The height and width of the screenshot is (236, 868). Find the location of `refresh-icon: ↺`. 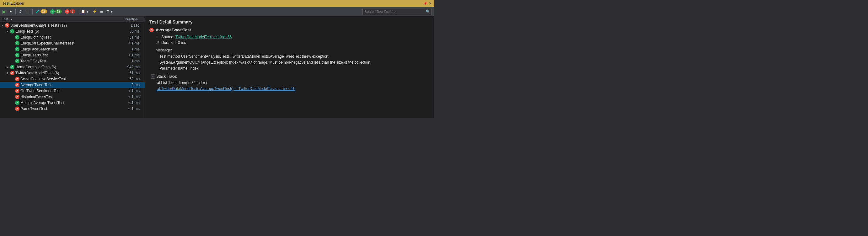

refresh-icon: ↺ is located at coordinates (20, 11).